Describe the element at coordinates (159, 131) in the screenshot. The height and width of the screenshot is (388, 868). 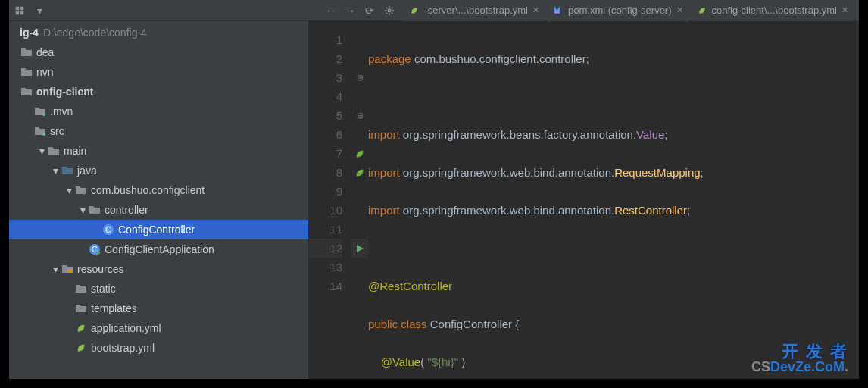
I see `tree-item-src: src` at that location.